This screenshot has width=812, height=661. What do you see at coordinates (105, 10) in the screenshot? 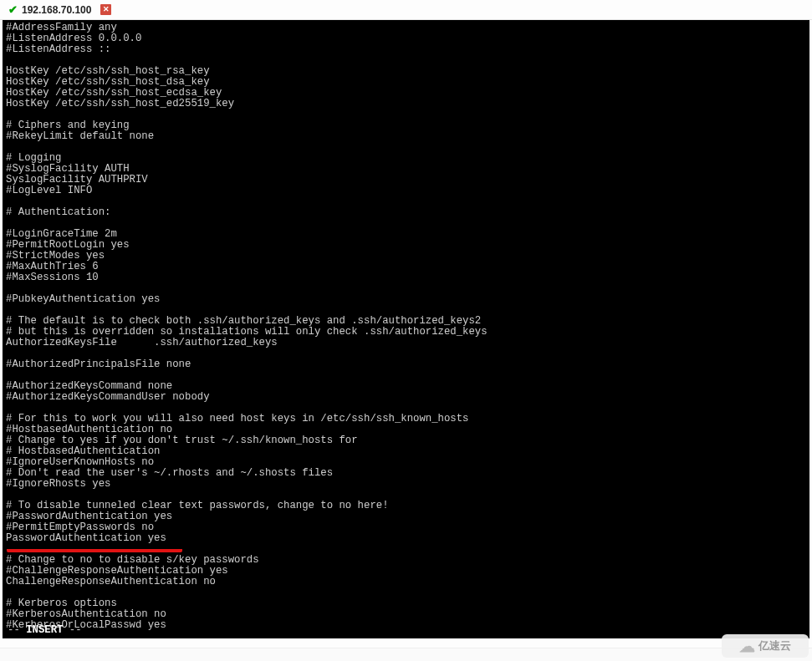
I see `close-tab-button: ✕` at bounding box center [105, 10].